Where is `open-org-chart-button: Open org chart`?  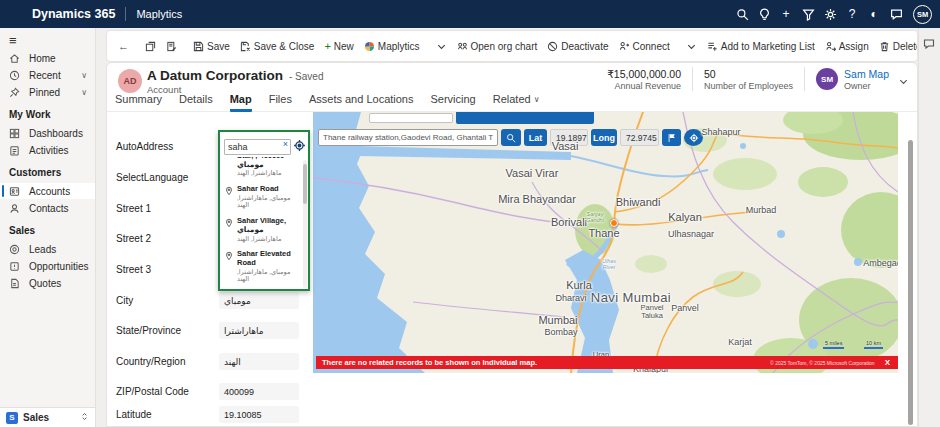 open-org-chart-button: Open org chart is located at coordinates (498, 46).